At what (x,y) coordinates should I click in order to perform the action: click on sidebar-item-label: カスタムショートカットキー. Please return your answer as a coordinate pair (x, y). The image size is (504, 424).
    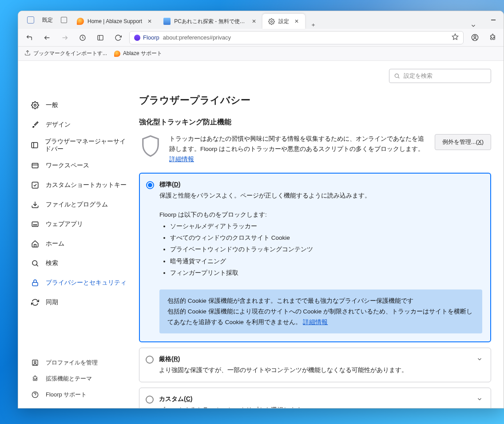
    Looking at the image, I should click on (86, 185).